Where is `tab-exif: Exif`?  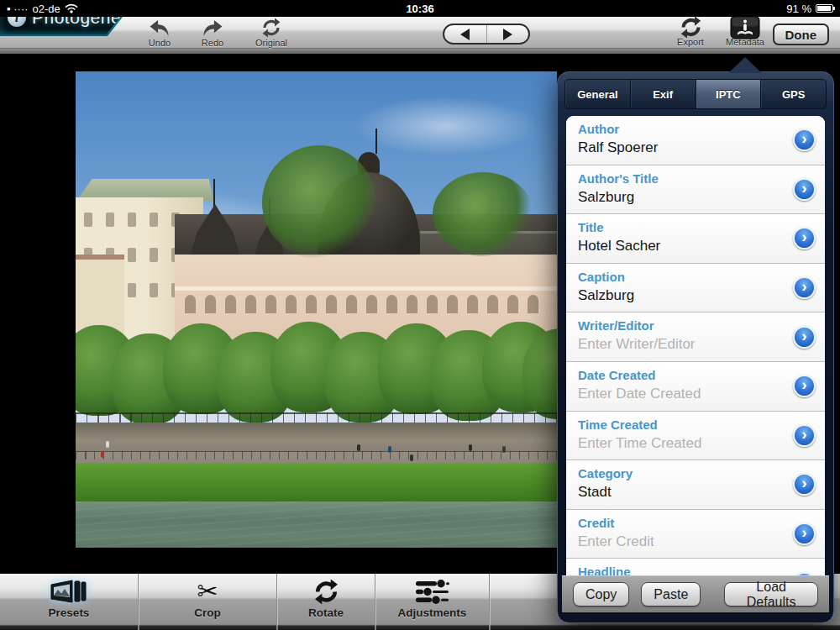 tab-exif: Exif is located at coordinates (664, 94).